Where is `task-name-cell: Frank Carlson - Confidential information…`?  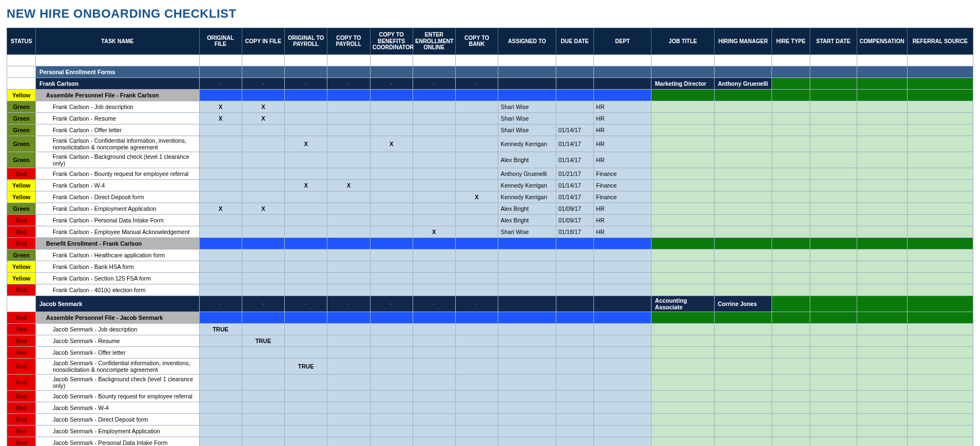
task-name-cell: Frank Carlson - Confidential information… is located at coordinates (117, 144).